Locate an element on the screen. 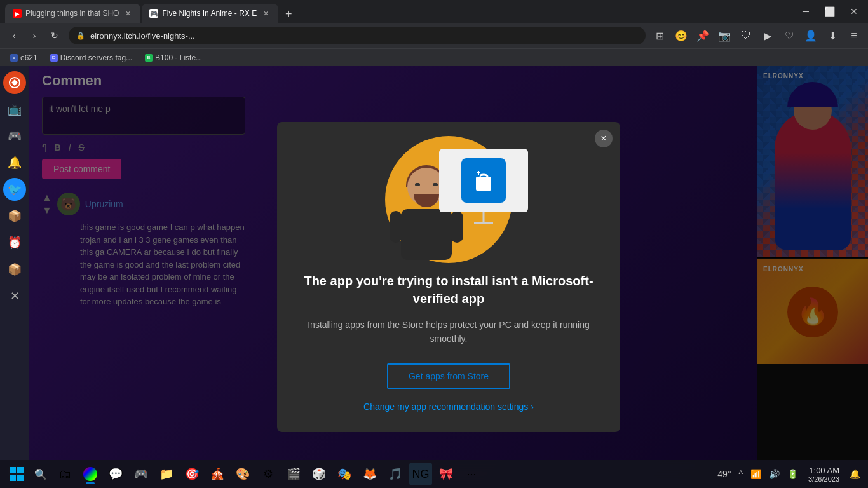  pin-icon: 📌 is located at coordinates (703, 36).